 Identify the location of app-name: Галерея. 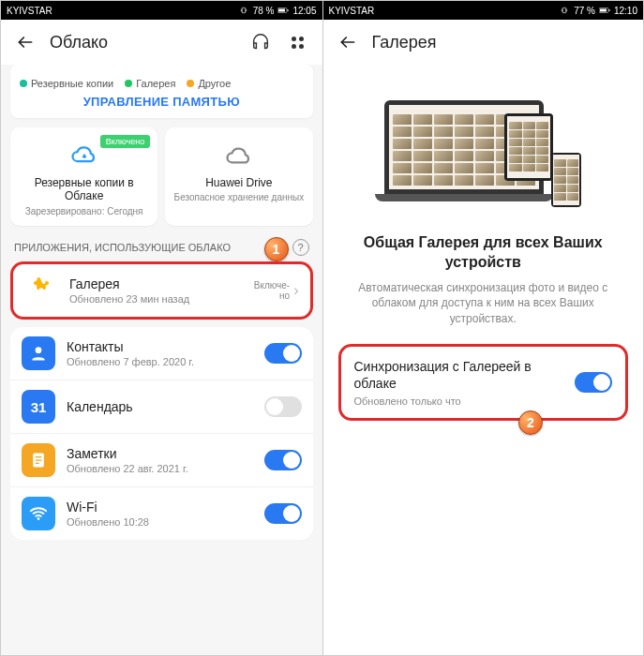
(161, 284).